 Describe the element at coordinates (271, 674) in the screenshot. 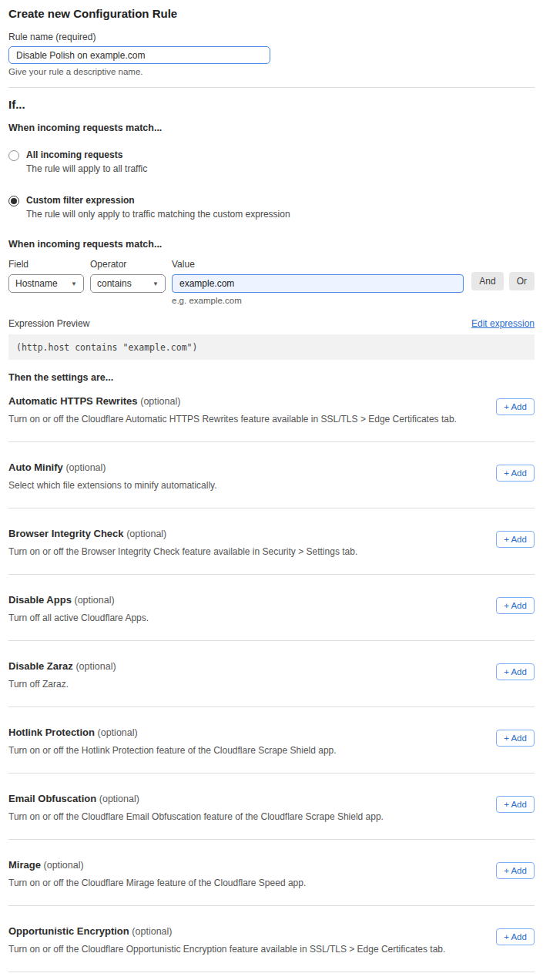

I see `setting-row-disable-zaraz: Disable Zaraz (optional) Turn off Zaraz.…` at that location.